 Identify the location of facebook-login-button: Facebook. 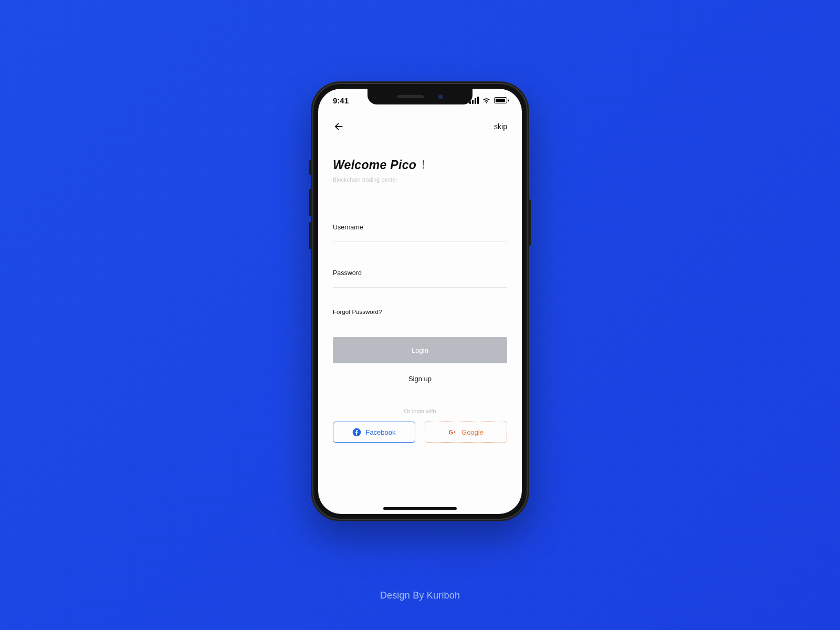
(374, 432).